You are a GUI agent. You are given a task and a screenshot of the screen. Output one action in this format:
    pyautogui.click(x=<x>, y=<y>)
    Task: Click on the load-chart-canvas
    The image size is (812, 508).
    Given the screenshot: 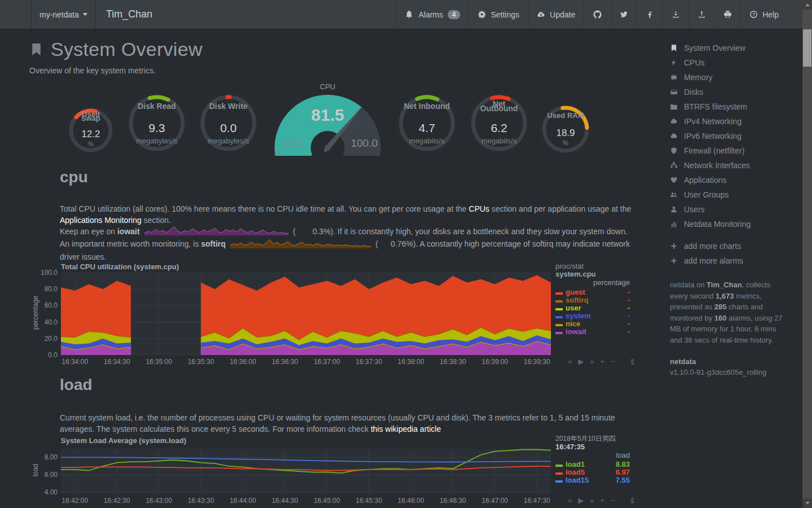 What is the action you would take?
    pyautogui.click(x=306, y=472)
    